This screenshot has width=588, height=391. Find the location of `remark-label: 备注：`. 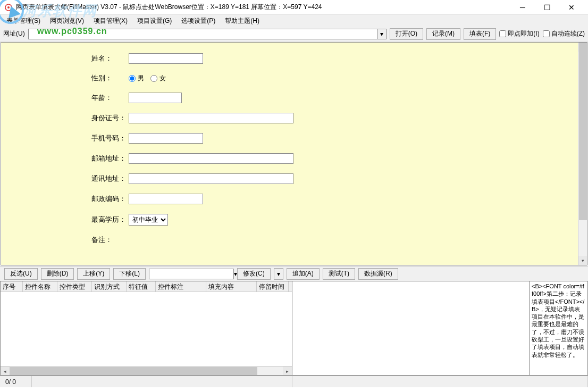

remark-label: 备注： is located at coordinates (110, 240).